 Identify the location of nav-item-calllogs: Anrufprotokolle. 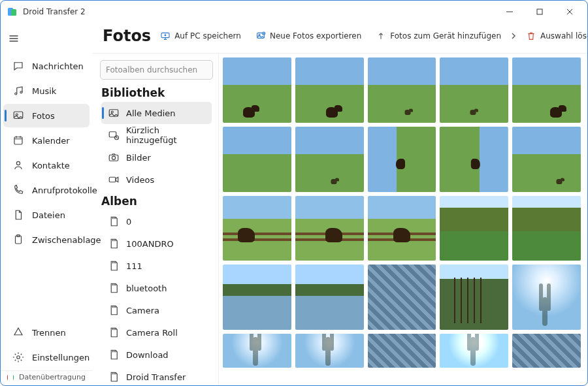
(46, 190).